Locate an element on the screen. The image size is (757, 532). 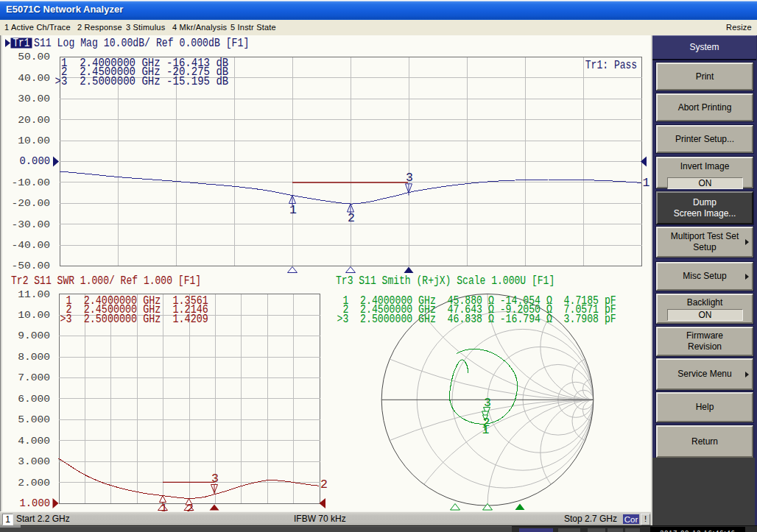
svg-text: >3 2.5000000 GHz -15.195 dB is located at coordinates (142, 81).